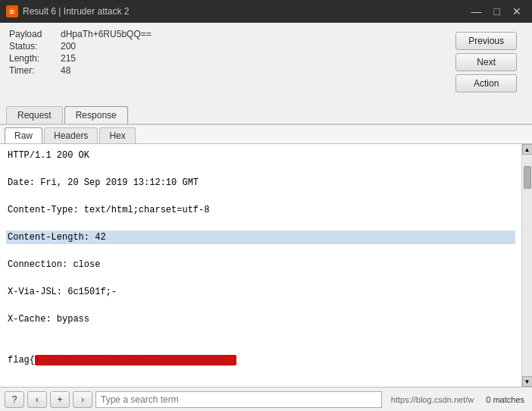 The height and width of the screenshot is (411, 532). I want to click on payload-label: Payload, so click(32, 34).